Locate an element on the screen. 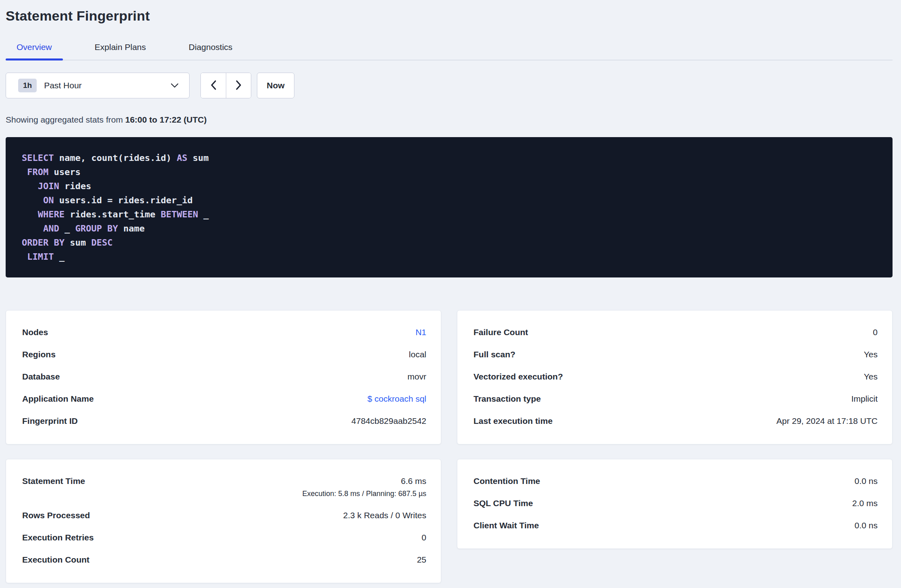 The height and width of the screenshot is (588, 901). sql-line: FROM users is located at coordinates (449, 172).